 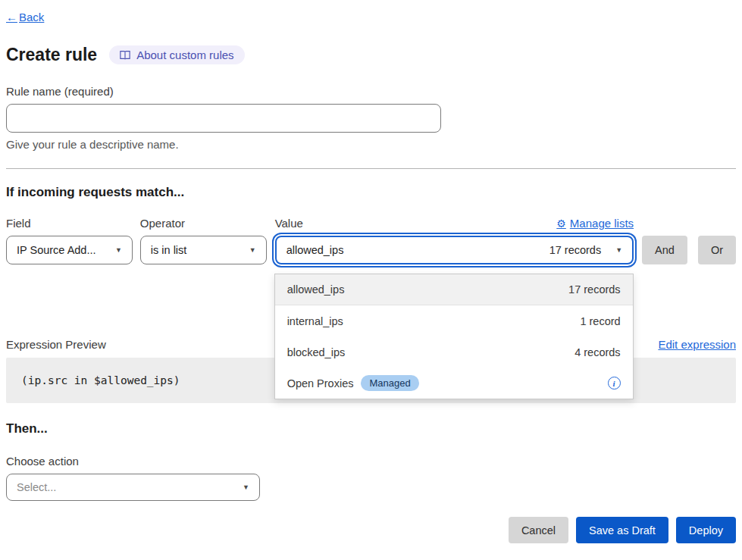 What do you see at coordinates (717, 250) in the screenshot?
I see `or-button: Or` at bounding box center [717, 250].